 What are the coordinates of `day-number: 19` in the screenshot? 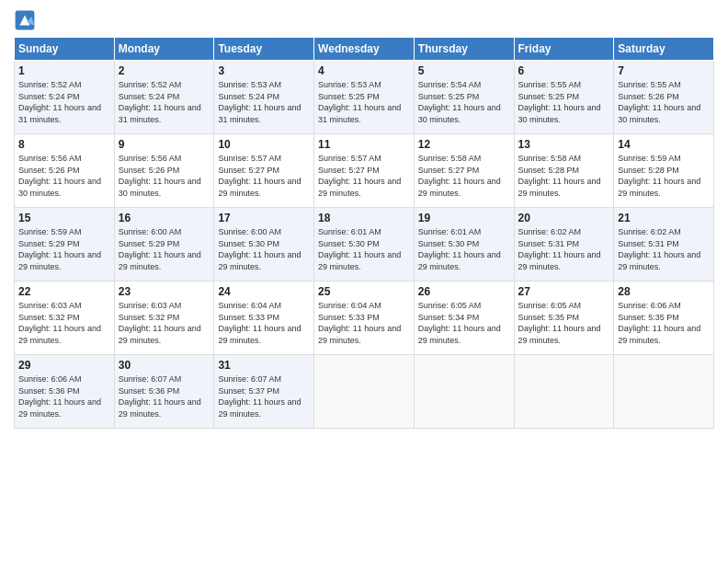 It's located at (464, 218).